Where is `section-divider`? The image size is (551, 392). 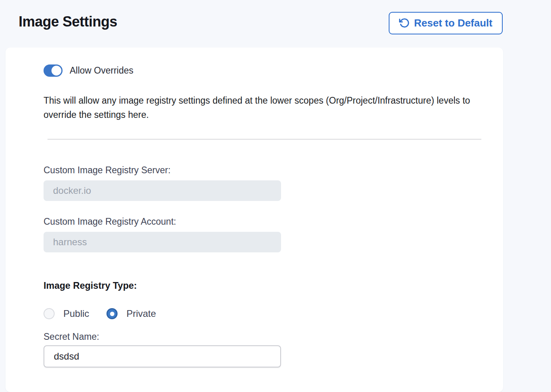
section-divider is located at coordinates (264, 139).